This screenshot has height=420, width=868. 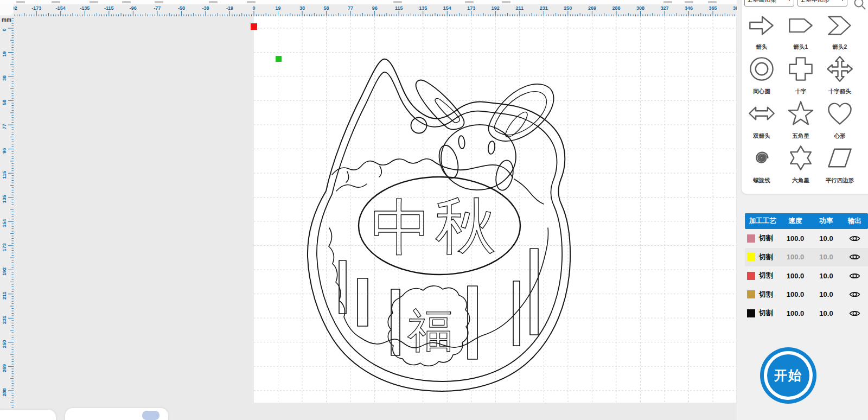 I want to click on layer-row-1: 切割100.010.0, so click(x=806, y=257).